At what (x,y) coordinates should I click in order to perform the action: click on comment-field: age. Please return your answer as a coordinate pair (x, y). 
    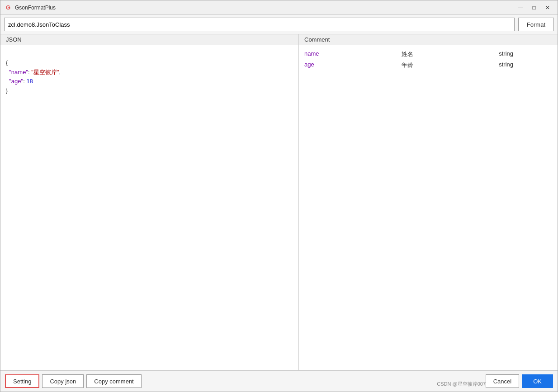
    Looking at the image, I should click on (353, 65).